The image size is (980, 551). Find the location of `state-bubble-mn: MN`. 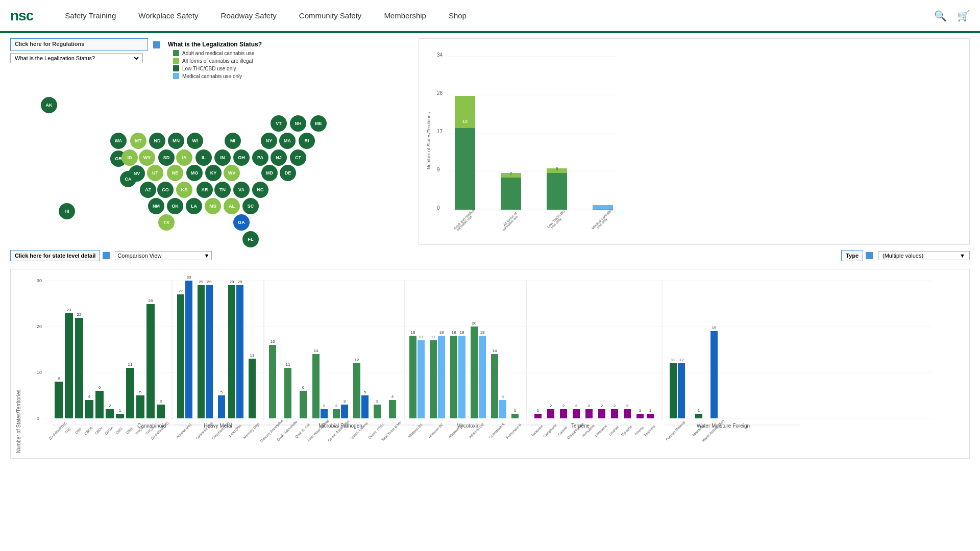

state-bubble-mn: MN is located at coordinates (176, 141).